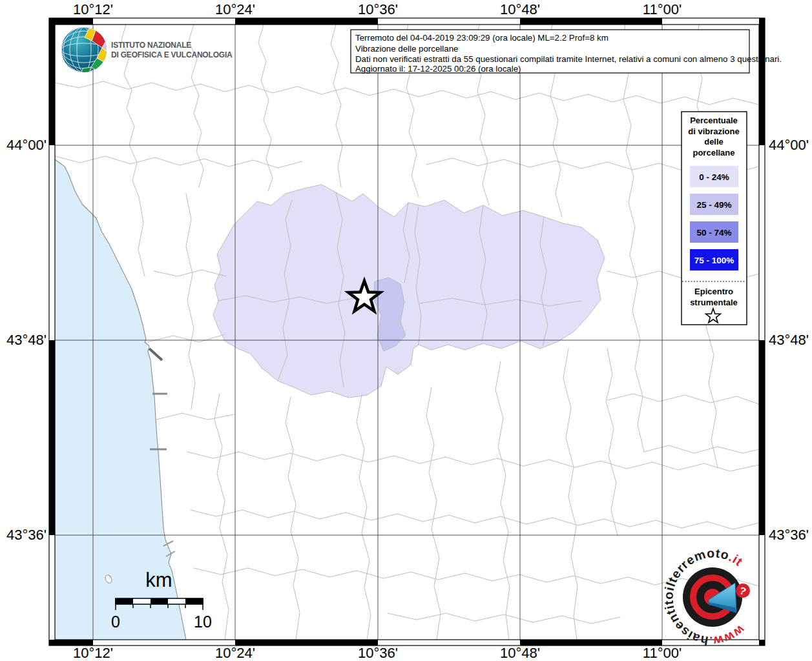 This screenshot has width=812, height=661. Describe the element at coordinates (378, 653) in the screenshot. I see `bottom-axis-label-2: 10°36'` at that location.